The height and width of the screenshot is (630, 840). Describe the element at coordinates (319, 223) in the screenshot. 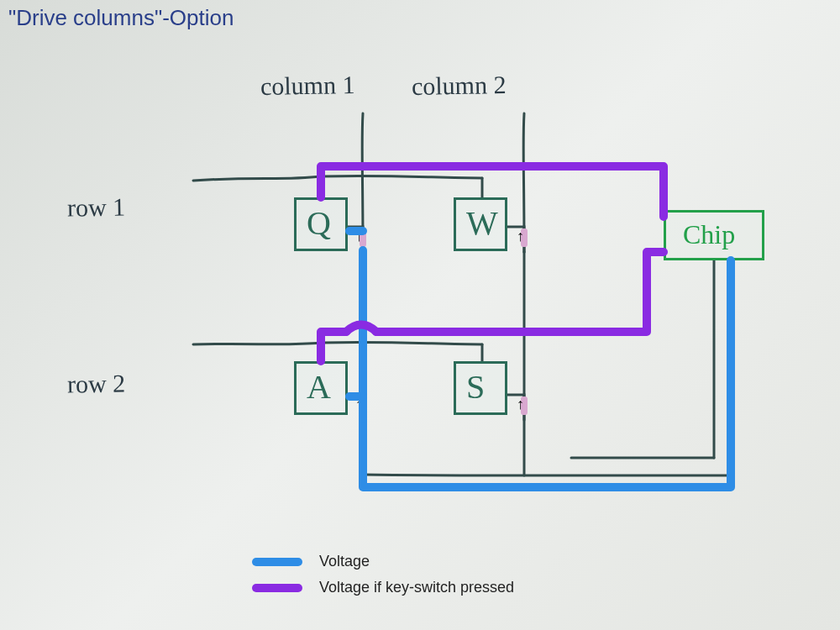

I see `key-q-label: Q` at that location.